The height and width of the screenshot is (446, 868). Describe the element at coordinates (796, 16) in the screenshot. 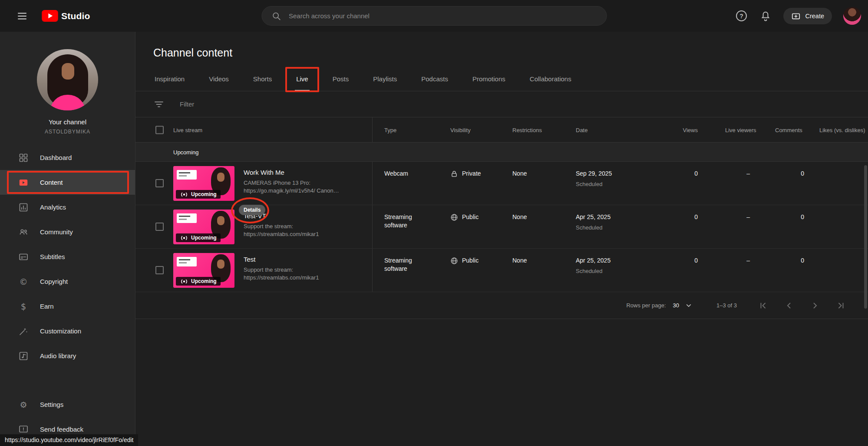

I see `create-video-icon` at that location.